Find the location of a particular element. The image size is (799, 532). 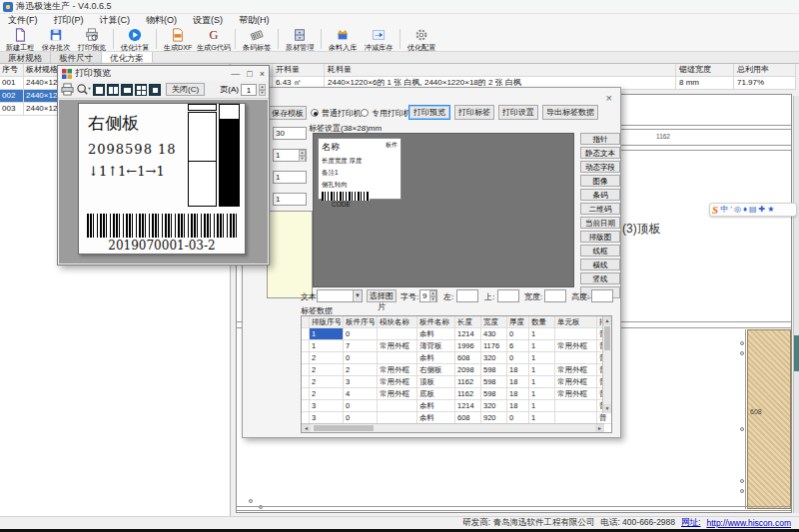

tool-button-4: 条码 is located at coordinates (600, 195).